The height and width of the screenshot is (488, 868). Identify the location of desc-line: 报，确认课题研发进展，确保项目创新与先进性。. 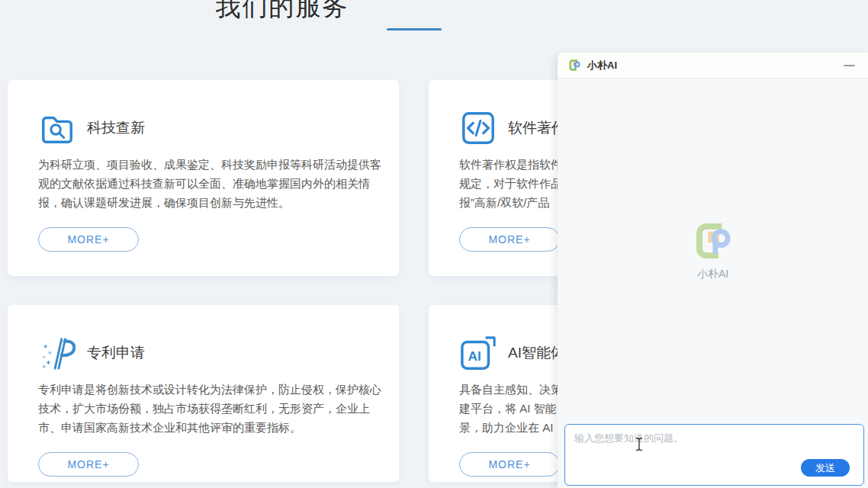
(203, 203).